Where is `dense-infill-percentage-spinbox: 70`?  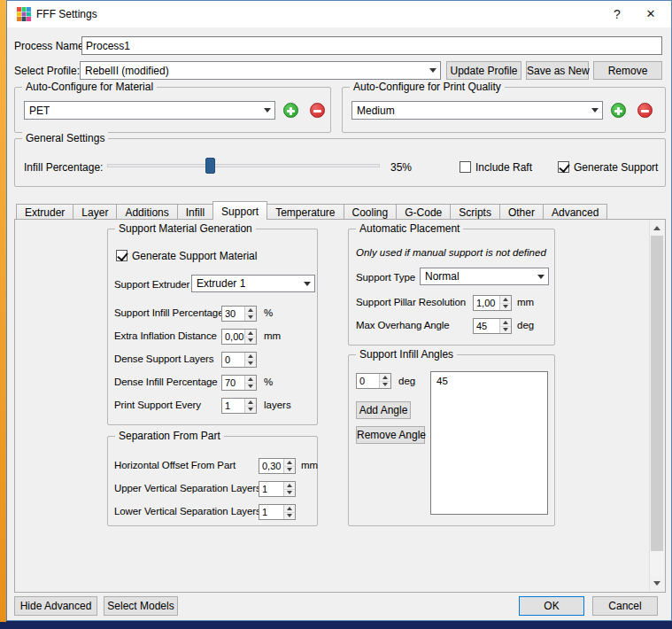
dense-infill-percentage-spinbox: 70 is located at coordinates (239, 383).